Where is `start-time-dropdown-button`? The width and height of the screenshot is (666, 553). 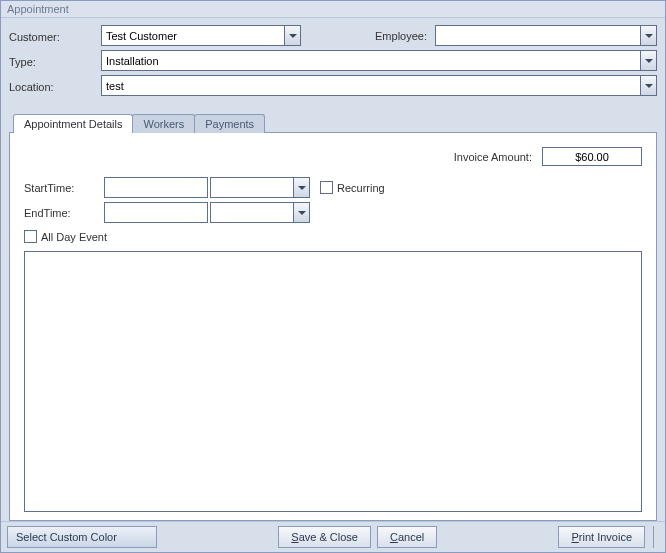
start-time-dropdown-button is located at coordinates (301, 188).